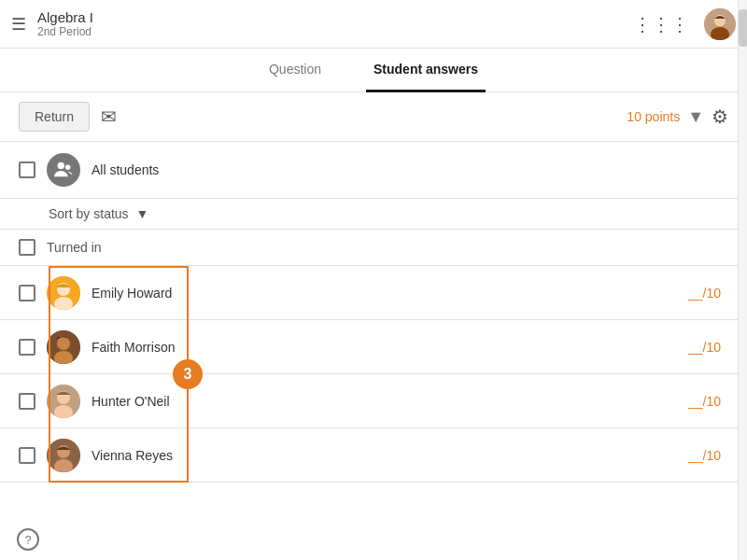 Image resolution: width=747 pixels, height=560 pixels. What do you see at coordinates (704, 455) in the screenshot?
I see `score-vienna: __/10` at bounding box center [704, 455].